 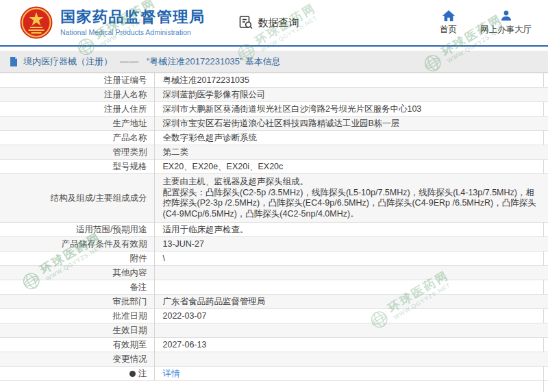 I want to click on row-value-text: 主要由主机、监视器及超声探头组成。 配置探头：凸阵探头(C2-5p /3.5MH…, so click(x=352, y=198).